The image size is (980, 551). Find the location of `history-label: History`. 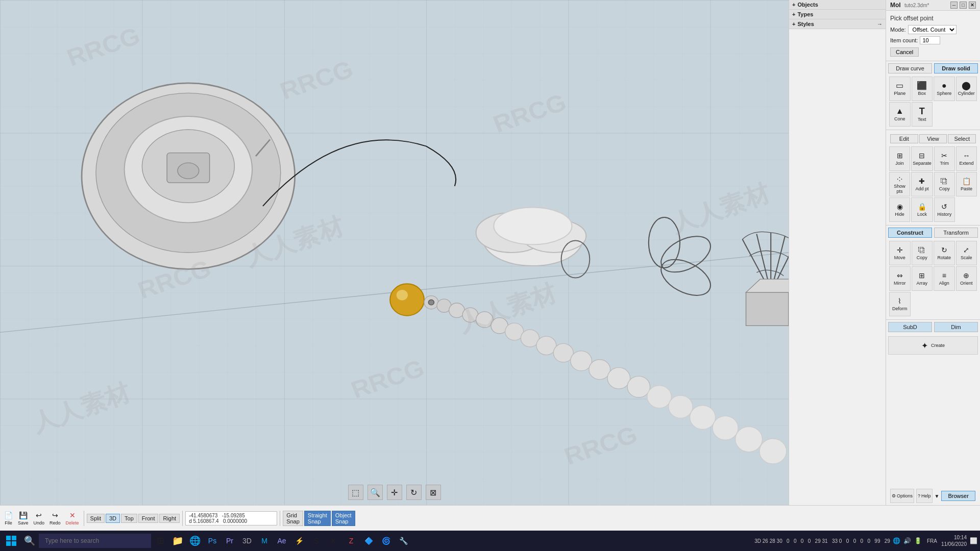

history-label: History is located at coordinates (944, 214).